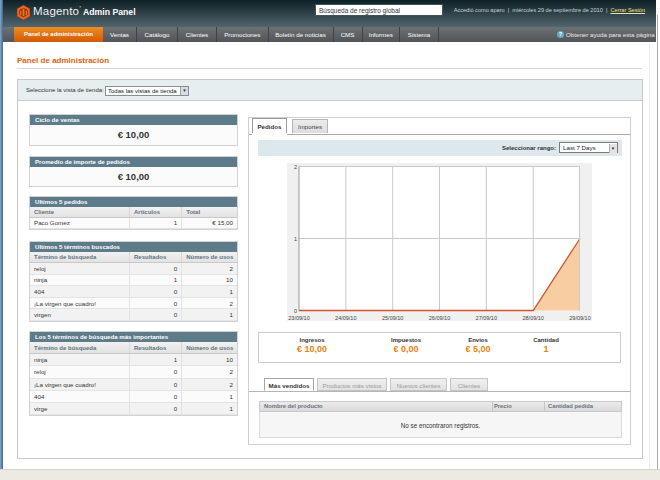 The image size is (660, 480). What do you see at coordinates (298, 318) in the screenshot?
I see `svg-text: 23/09/10` at bounding box center [298, 318].